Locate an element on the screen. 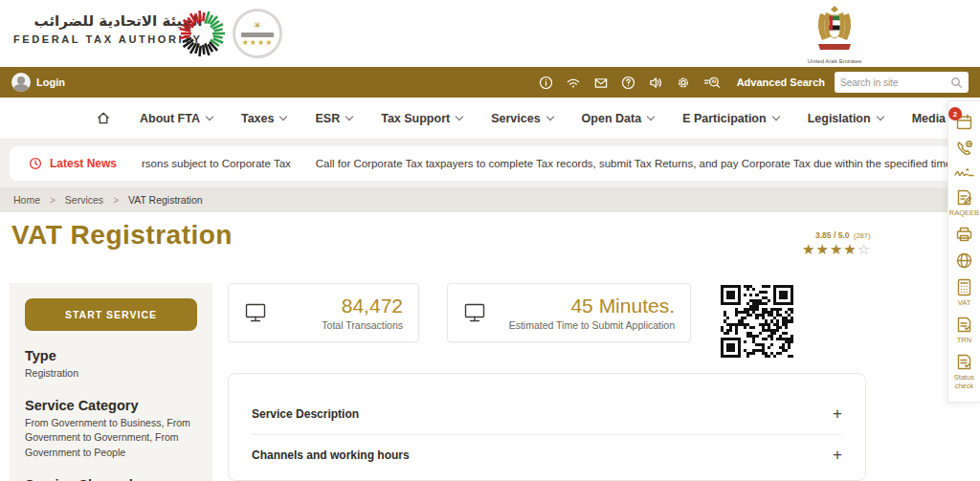 This screenshot has width=980, height=481. login-button: Login is located at coordinates (38, 82).